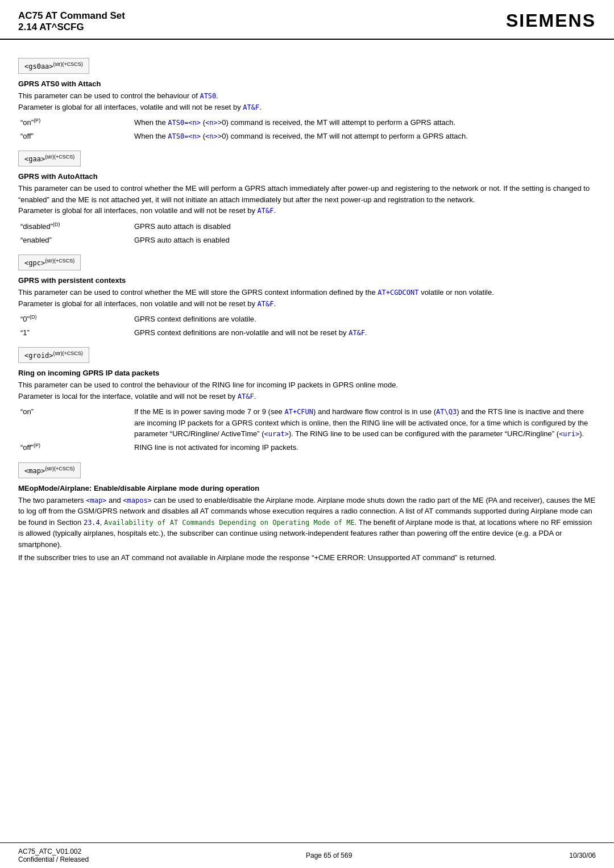 This screenshot has height=868, width=614. What do you see at coordinates (72, 22) in the screenshot?
I see `header-left: AC75 AT Command Set 2.14 AT^SCFG` at bounding box center [72, 22].